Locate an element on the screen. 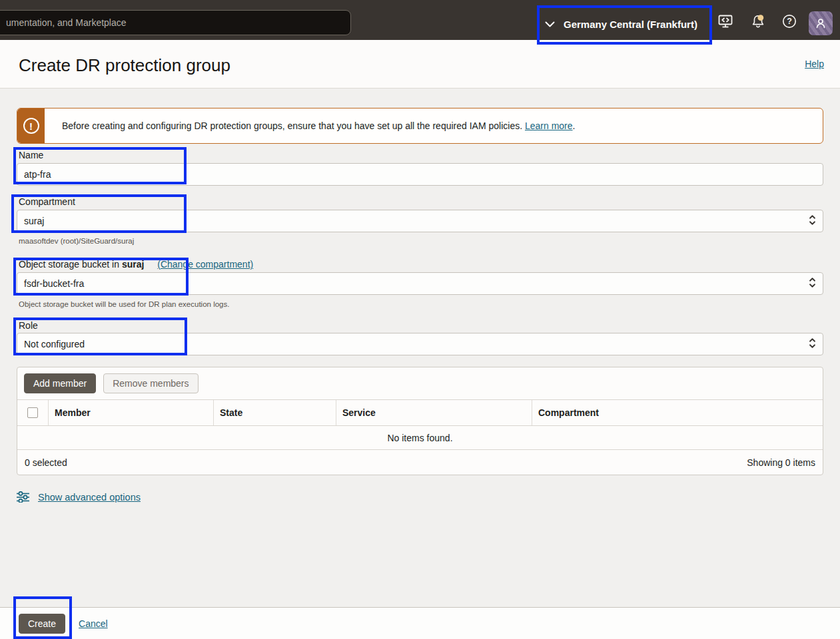 The height and width of the screenshot is (639, 840). user-avatar is located at coordinates (821, 23).